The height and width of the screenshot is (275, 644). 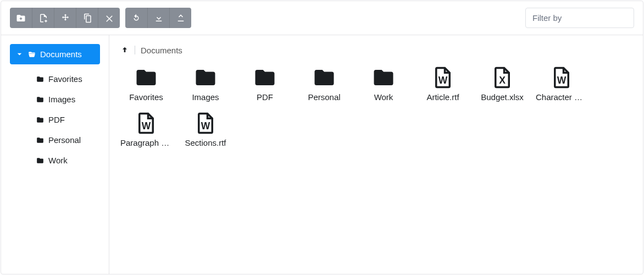 What do you see at coordinates (20, 54) in the screenshot?
I see `chevron-down-icon` at bounding box center [20, 54].